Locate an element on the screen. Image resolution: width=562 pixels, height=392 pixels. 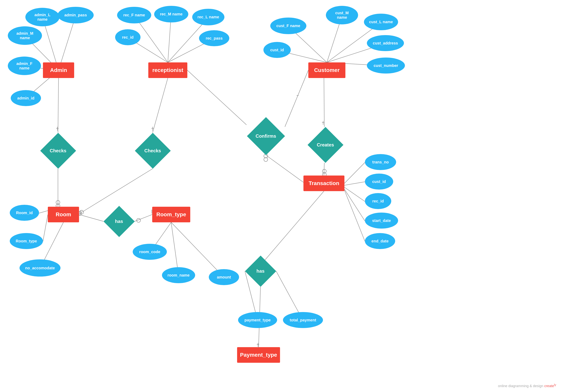
rec-f-name-attr: rec_F name is located at coordinates (134, 15).